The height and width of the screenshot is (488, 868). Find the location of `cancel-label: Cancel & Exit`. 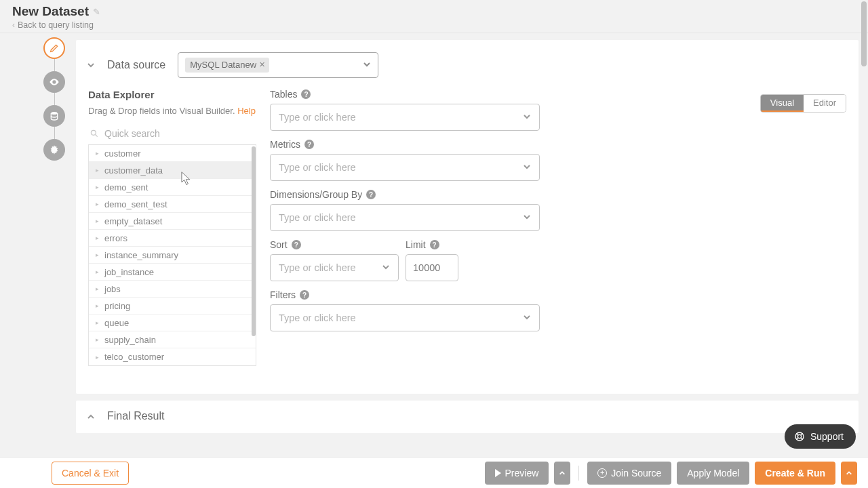

cancel-label: Cancel & Exit is located at coordinates (90, 473).